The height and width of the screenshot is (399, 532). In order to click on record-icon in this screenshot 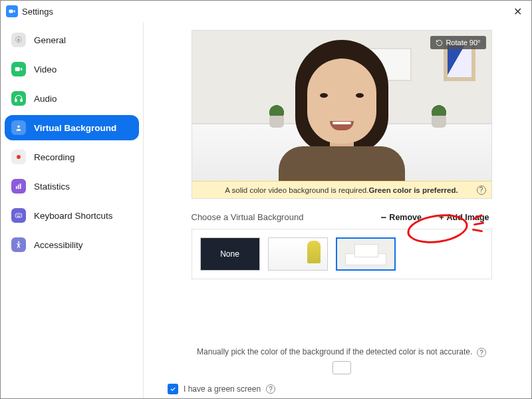, I will do `click(19, 157)`.